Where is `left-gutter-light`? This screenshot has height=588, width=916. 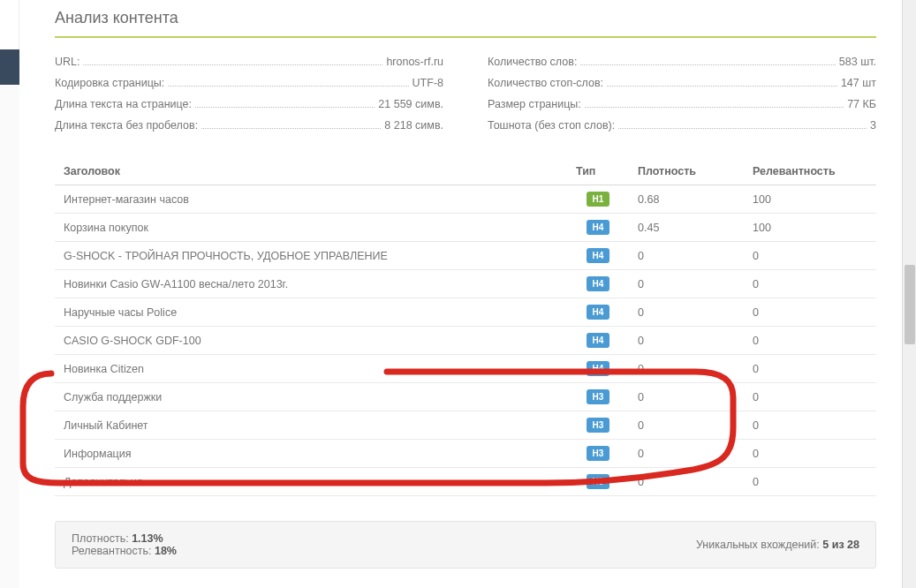 left-gutter-light is located at coordinates (10, 25).